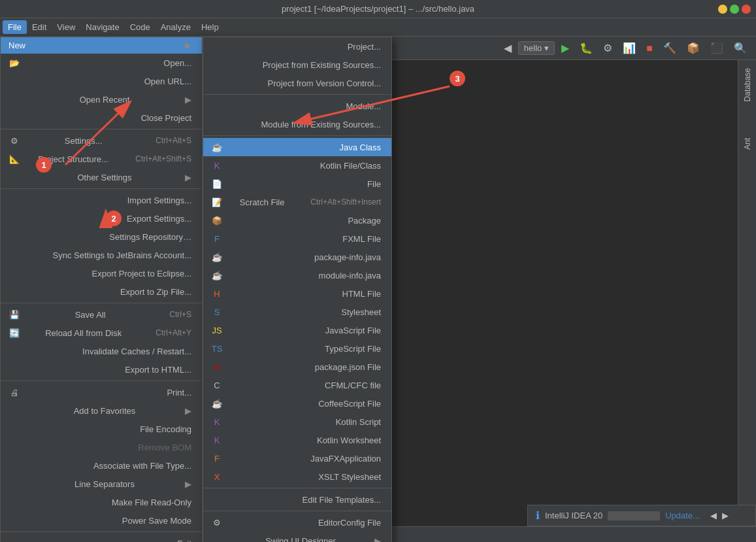  What do you see at coordinates (297, 500) in the screenshot?
I see `edit-templates: Edit File Templates...` at bounding box center [297, 500].